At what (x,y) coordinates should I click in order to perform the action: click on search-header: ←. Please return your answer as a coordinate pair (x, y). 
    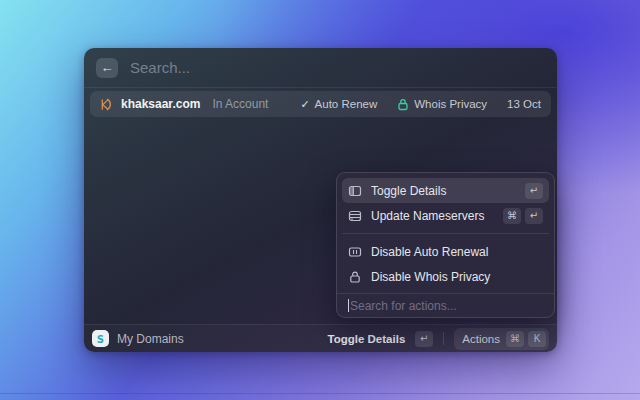
    Looking at the image, I should click on (320, 68).